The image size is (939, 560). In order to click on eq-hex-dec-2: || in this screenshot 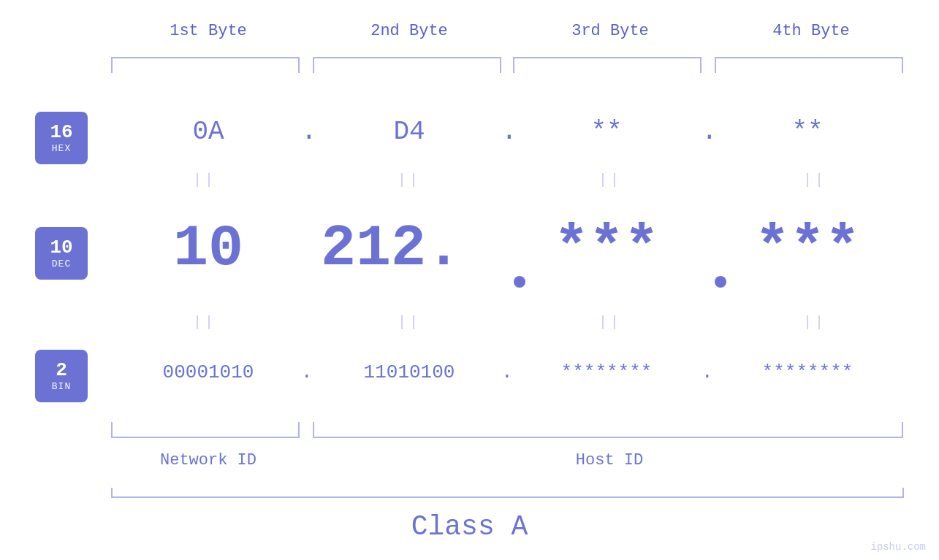, I will do `click(409, 180)`.